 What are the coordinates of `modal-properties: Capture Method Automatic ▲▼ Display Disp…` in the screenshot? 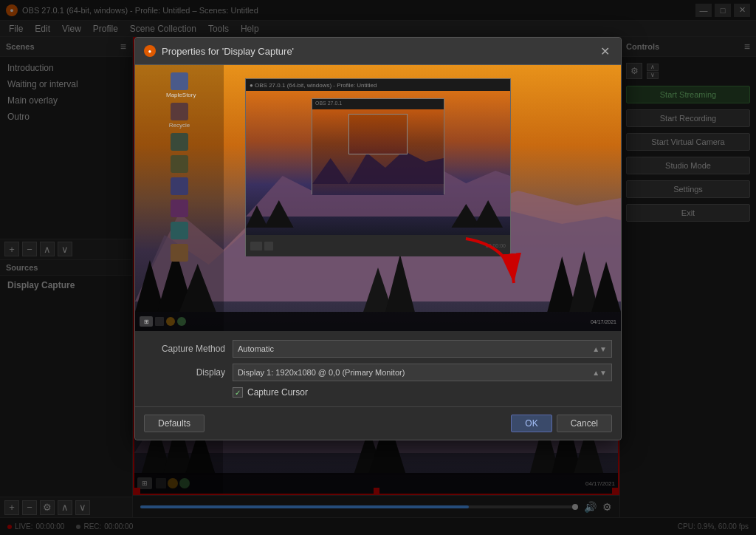 It's located at (378, 369).